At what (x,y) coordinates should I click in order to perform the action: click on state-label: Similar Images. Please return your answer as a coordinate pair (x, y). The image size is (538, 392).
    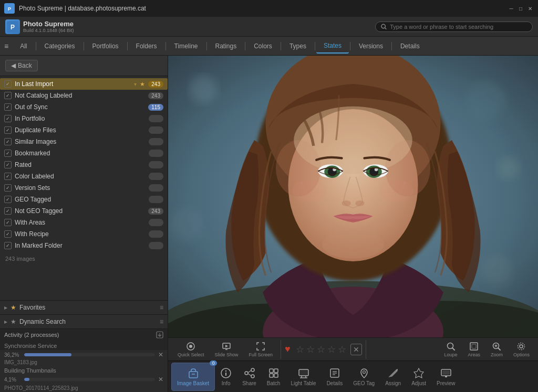
    Looking at the image, I should click on (80, 142).